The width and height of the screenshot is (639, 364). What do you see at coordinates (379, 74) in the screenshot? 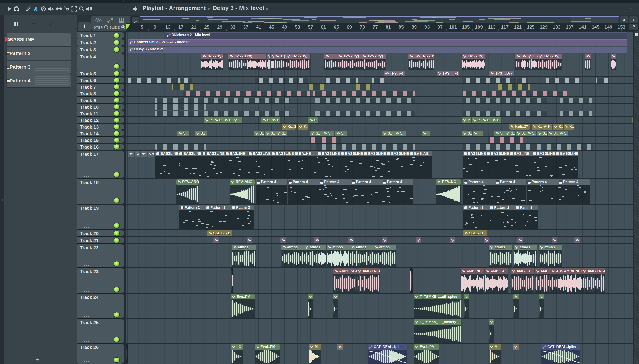
I see `track-lane: TPS..ry)TPS -..ry)TPS -..Dry)` at bounding box center [379, 74].